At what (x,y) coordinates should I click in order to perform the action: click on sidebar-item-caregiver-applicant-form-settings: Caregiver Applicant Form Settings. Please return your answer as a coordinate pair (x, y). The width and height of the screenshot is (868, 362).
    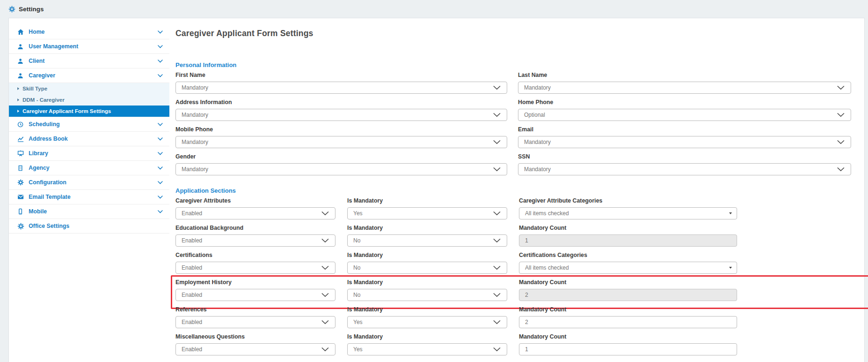
    Looking at the image, I should click on (89, 111).